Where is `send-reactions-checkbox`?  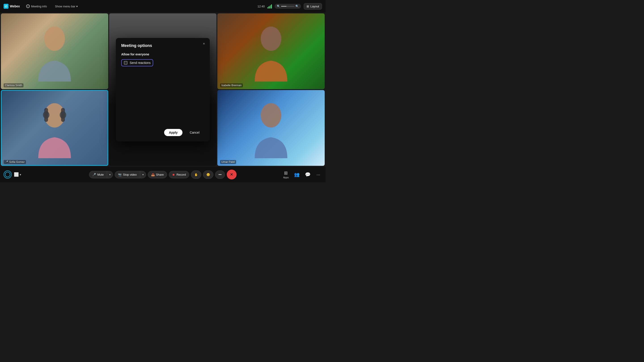
send-reactions-checkbox is located at coordinates (126, 63).